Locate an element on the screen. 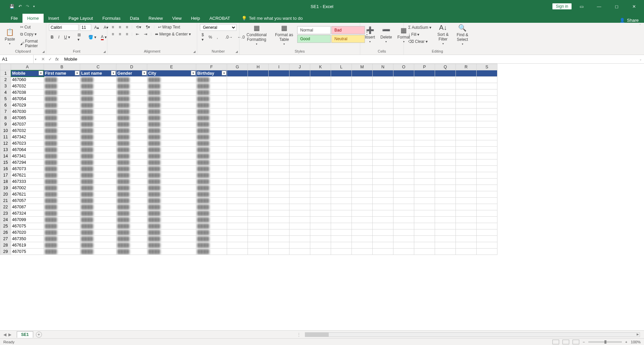  row-header: 2 is located at coordinates (6, 80).